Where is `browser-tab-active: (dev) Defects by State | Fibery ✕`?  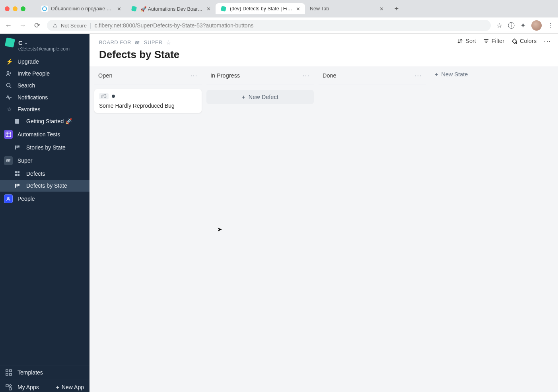
browser-tab-active: (dev) Defects by State | Fibery ✕ is located at coordinates (260, 9).